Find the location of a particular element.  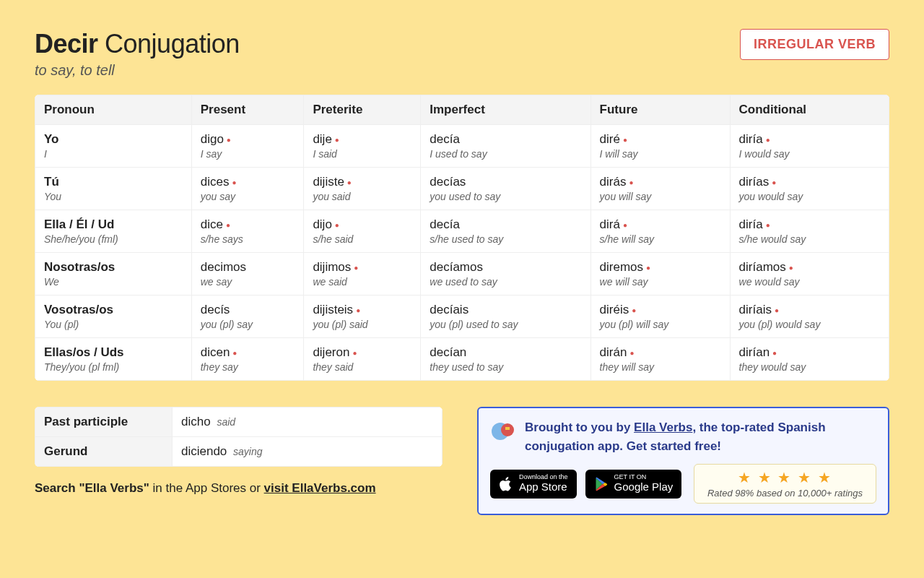

pronoun-cell: Nosotras/osWe is located at coordinates (114, 275).